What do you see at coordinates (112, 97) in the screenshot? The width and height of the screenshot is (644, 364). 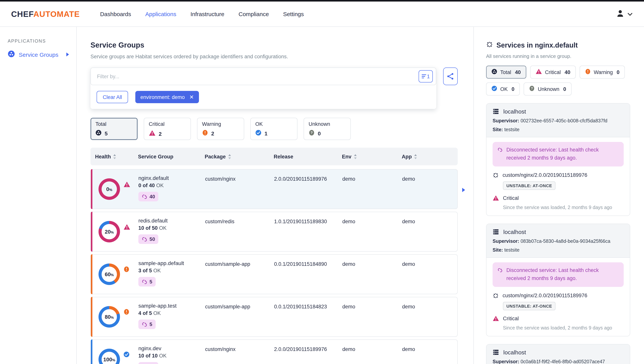 I see `clear-all-button: Clear All` at bounding box center [112, 97].